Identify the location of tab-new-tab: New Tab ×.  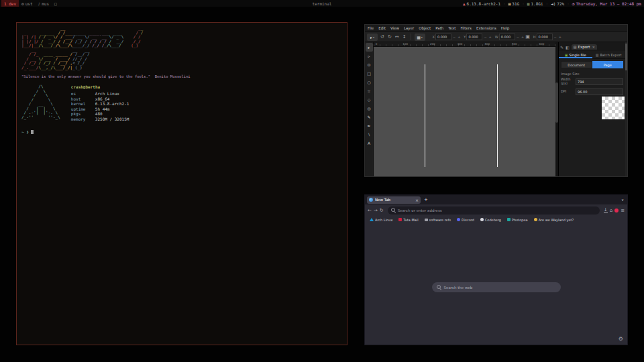
(394, 200).